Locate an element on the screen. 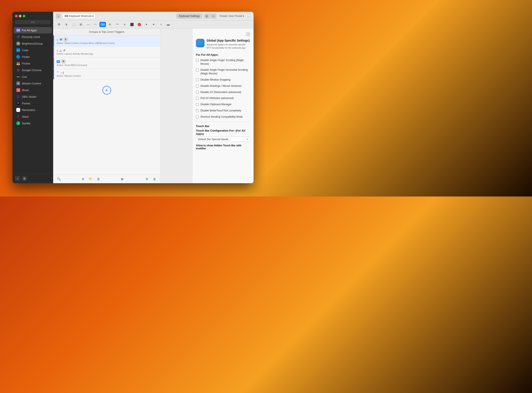 The width and height of the screenshot is (532, 393). sidebar-item-obs-studio: ⊙OBS Studio is located at coordinates (33, 97).